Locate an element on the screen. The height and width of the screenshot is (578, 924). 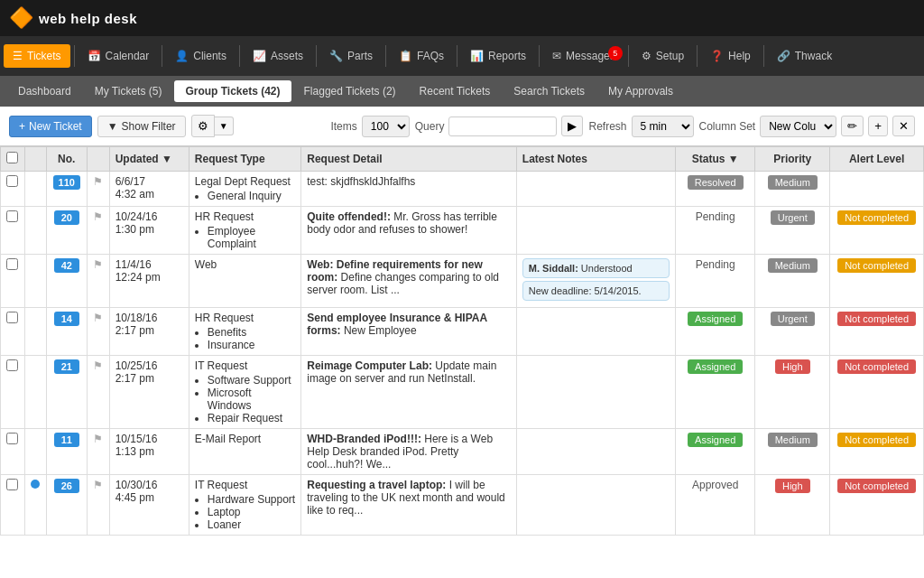
nav-bar: ☰ Tickets 📅 Calendar 👤 Clients 📈 Assets … is located at coordinates (462, 56).